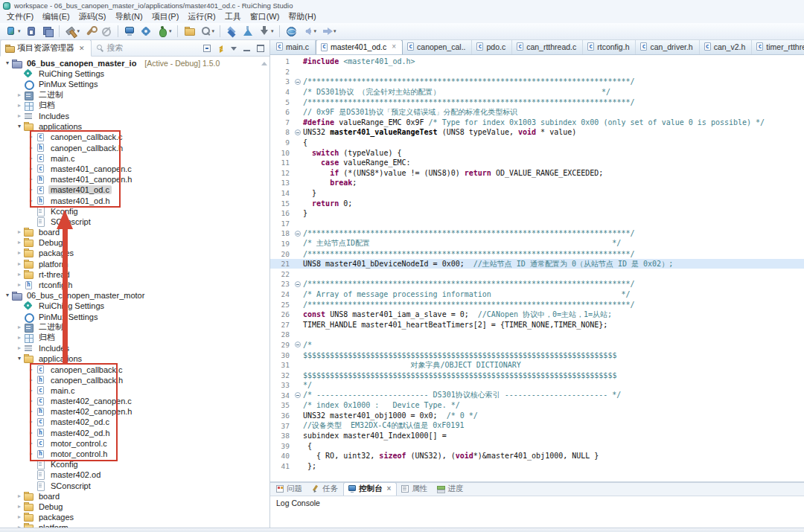 This screenshot has width=804, height=532. What do you see at coordinates (189, 31) in the screenshot?
I see `open-folder-button` at bounding box center [189, 31].